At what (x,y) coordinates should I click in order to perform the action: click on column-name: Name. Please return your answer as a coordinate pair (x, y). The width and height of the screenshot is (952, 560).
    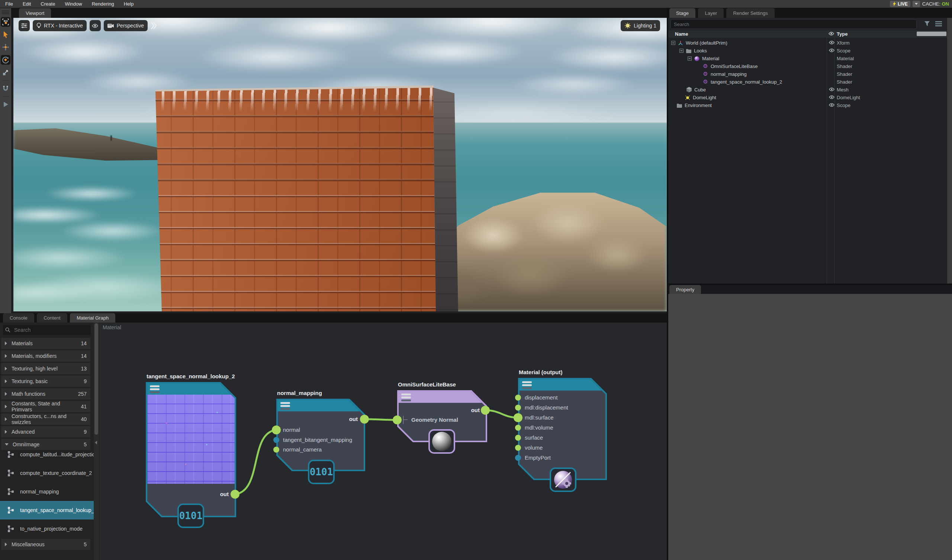
    Looking at the image, I should click on (682, 34).